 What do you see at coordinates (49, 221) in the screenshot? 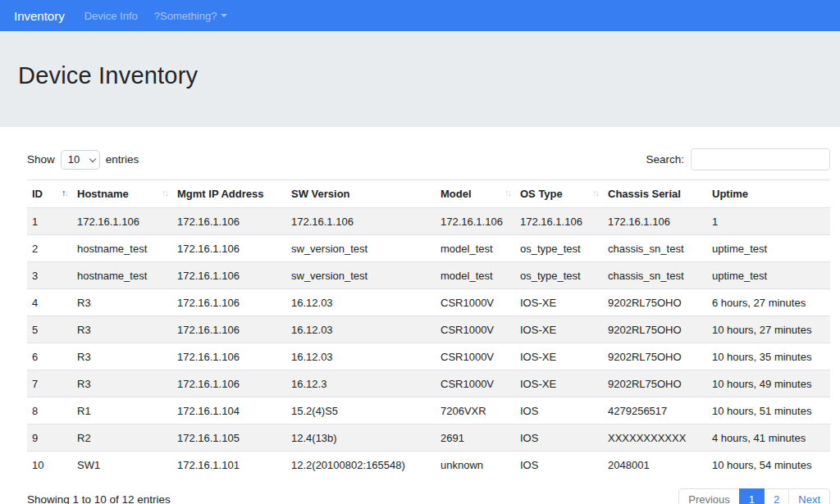
I see `cell-id: 1` at bounding box center [49, 221].